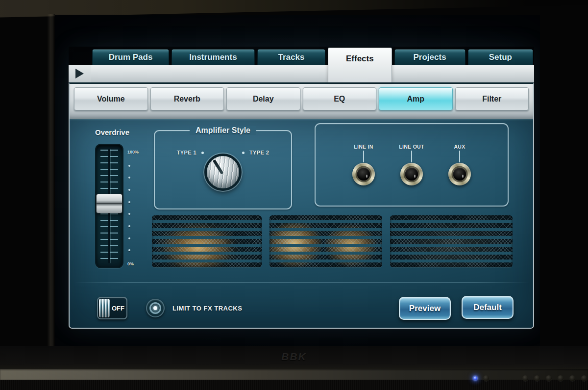 The height and width of the screenshot is (390, 588). Describe the element at coordinates (412, 174) in the screenshot. I see `line-out-jack-icon` at that location.